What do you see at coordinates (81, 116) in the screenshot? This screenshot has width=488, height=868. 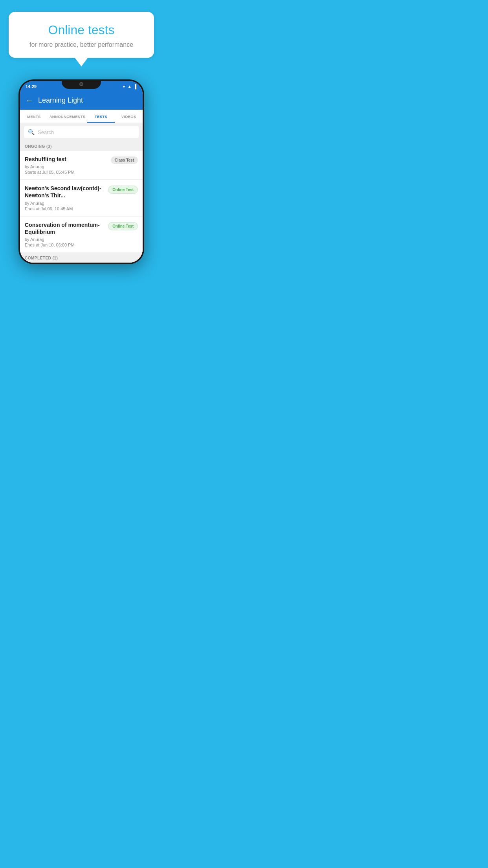 I see `tabs-bar: MENTS ANNOUNCEMENTS TESTS VIDEOS` at bounding box center [81, 116].